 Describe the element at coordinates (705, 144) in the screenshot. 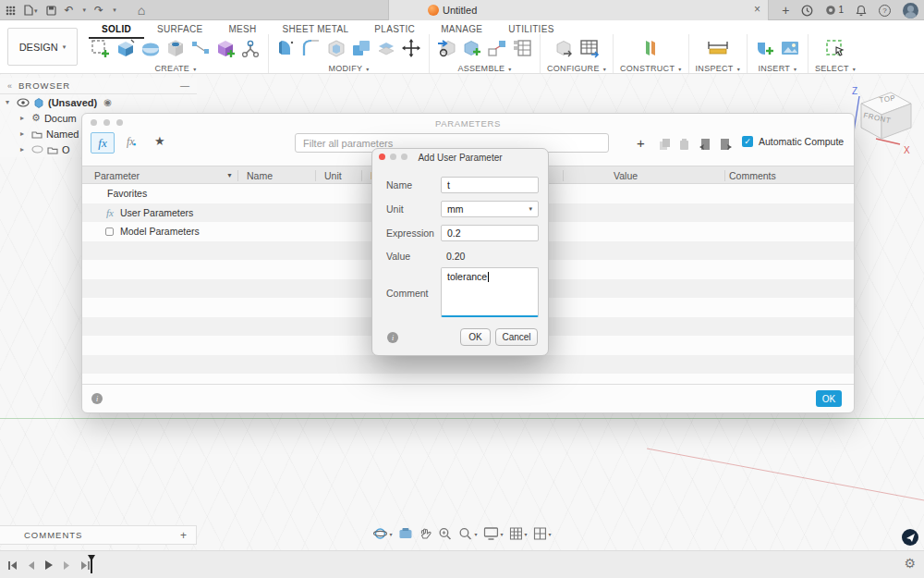

I see `import-csv-icon` at that location.